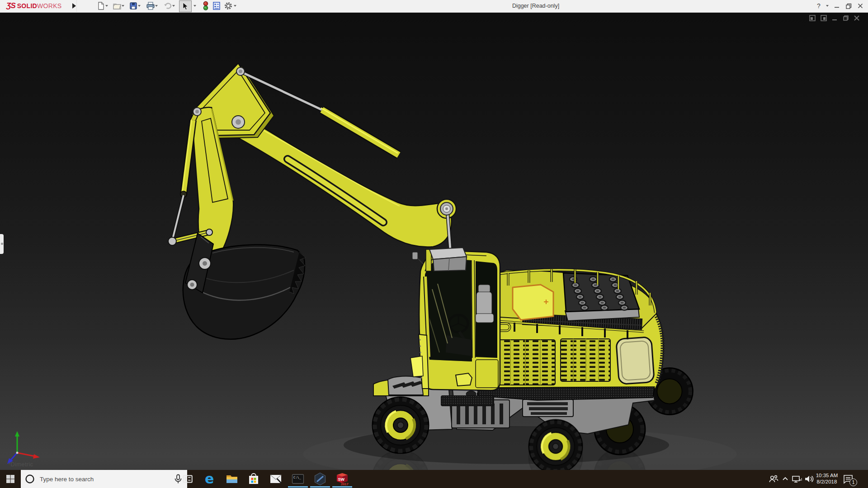  What do you see at coordinates (434, 6) in the screenshot?
I see `titlebar: ƷS SOLID WORKS` at bounding box center [434, 6].